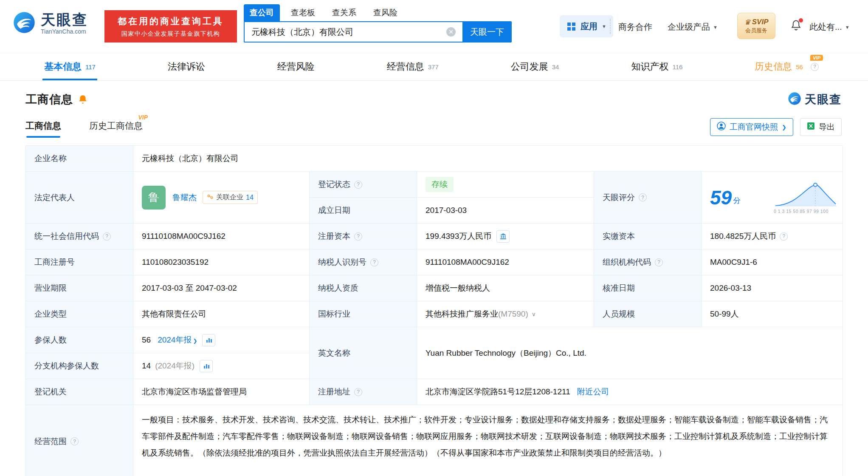 This screenshot has width=868, height=476. I want to click on related-companies-tag: 关联企业 14, so click(230, 197).